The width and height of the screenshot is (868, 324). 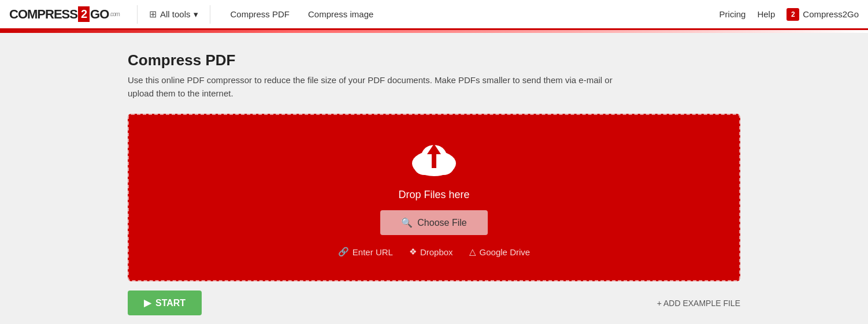 What do you see at coordinates (260, 14) in the screenshot?
I see `nav-link-compress-pdf: Compress PDF` at bounding box center [260, 14].